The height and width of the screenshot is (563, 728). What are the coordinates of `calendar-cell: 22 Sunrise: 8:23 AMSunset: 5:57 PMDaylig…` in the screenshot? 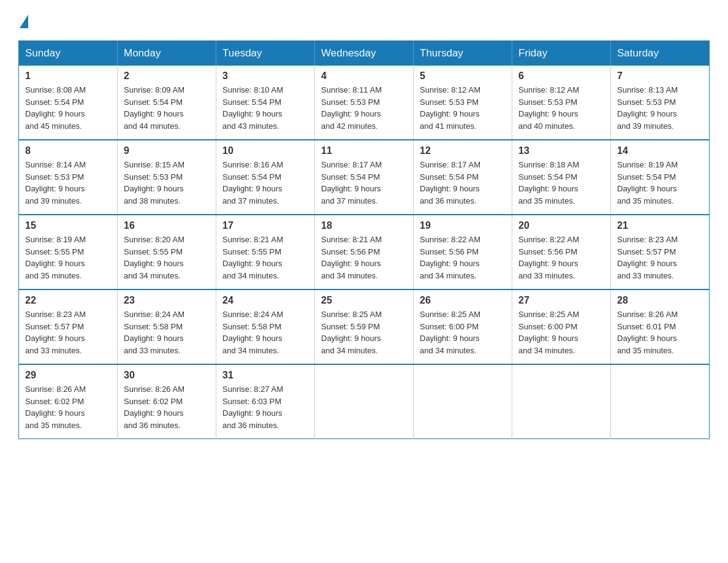 It's located at (69, 327).